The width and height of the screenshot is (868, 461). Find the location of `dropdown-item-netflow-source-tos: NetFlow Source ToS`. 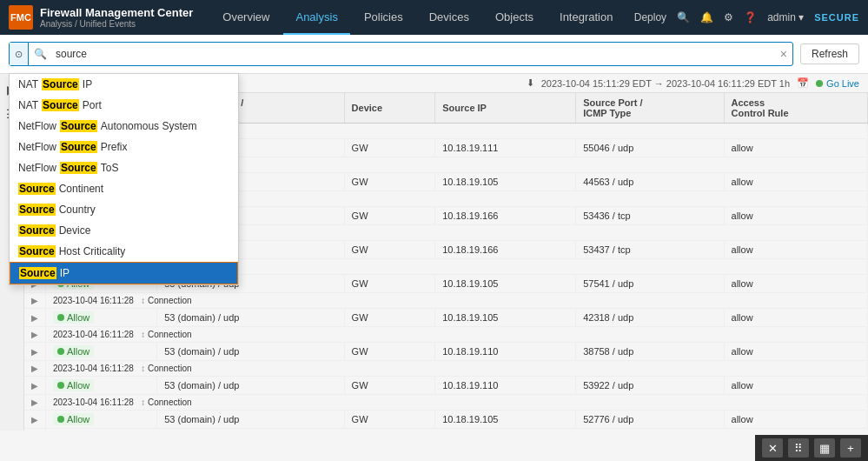

dropdown-item-netflow-source-tos: NetFlow Source ToS is located at coordinates (123, 168).